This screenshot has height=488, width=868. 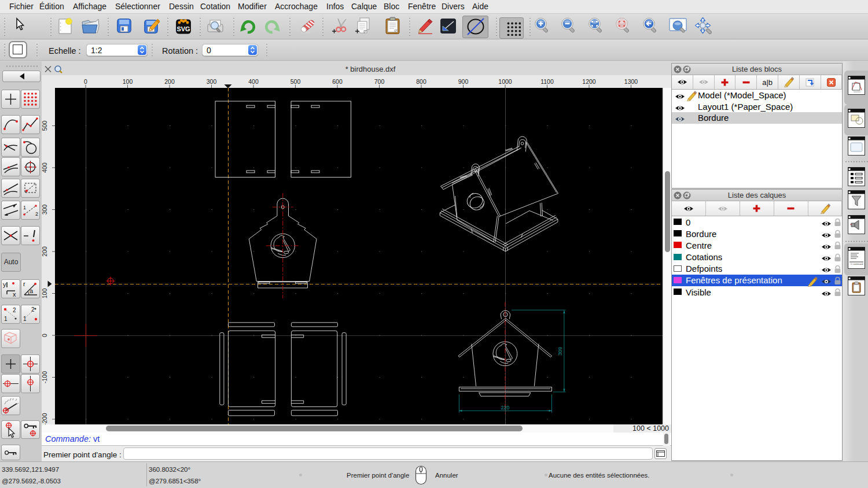 What do you see at coordinates (380, 82) in the screenshot?
I see `svg-text: 700` at bounding box center [380, 82].